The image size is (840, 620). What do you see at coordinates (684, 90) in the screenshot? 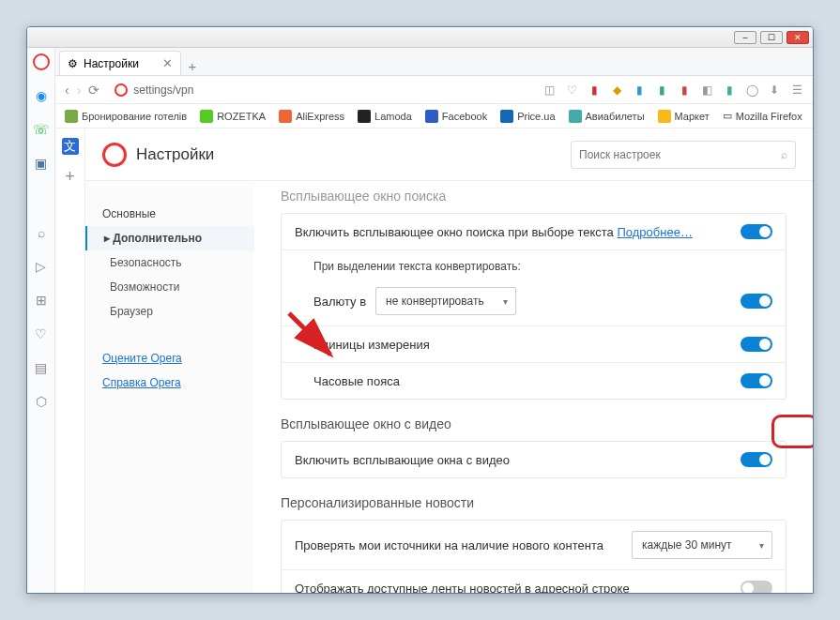
I see `ext5-icon: ▮` at bounding box center [684, 90].